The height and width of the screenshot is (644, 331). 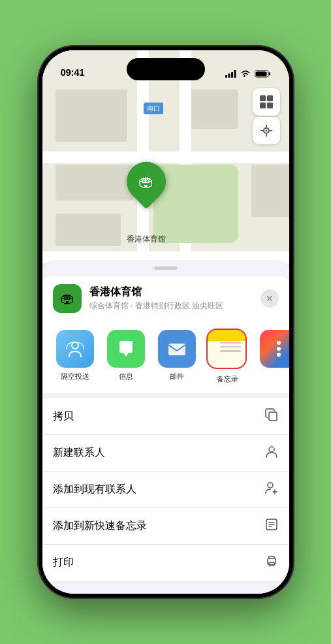 What do you see at coordinates (177, 376) in the screenshot?
I see `mail-label: 邮件` at bounding box center [177, 376].